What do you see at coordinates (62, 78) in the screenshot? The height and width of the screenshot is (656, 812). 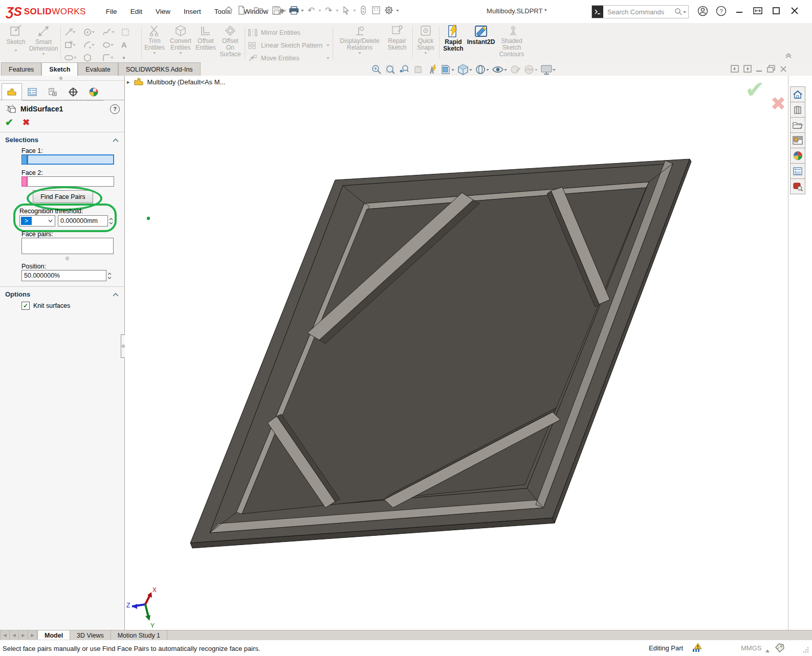 I see `panel-top-handle` at bounding box center [62, 78].